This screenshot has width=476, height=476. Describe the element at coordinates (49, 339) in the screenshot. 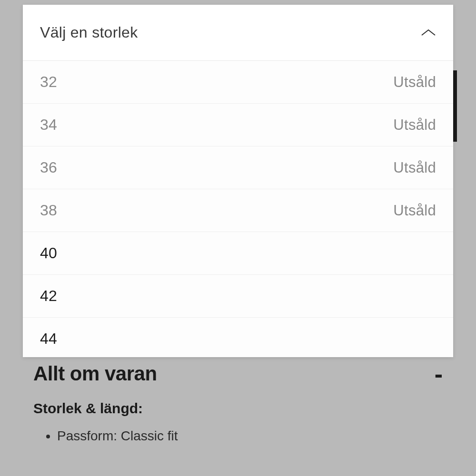

I see `size-value: 44` at that location.